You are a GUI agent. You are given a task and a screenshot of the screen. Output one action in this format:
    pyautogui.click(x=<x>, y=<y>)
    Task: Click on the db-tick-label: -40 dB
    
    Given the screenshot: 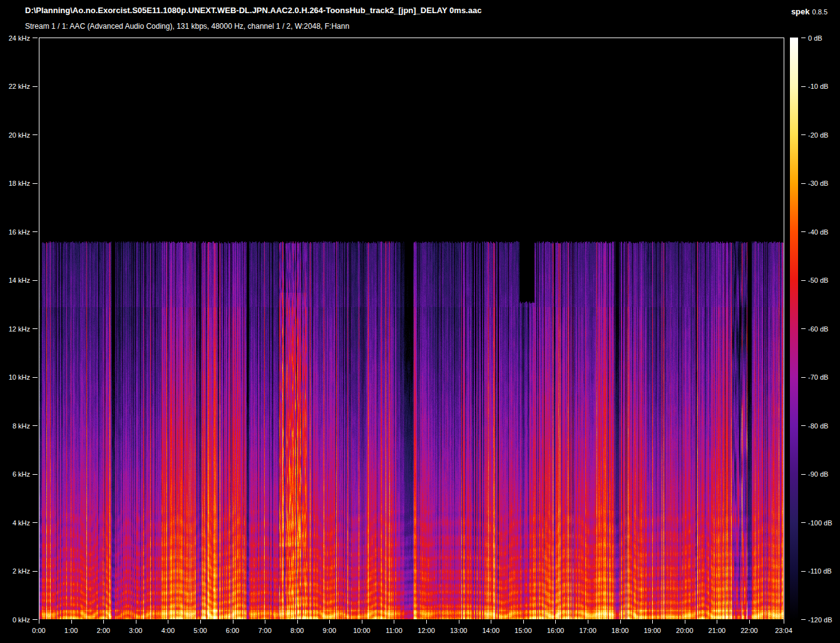 What is the action you would take?
    pyautogui.click(x=818, y=232)
    